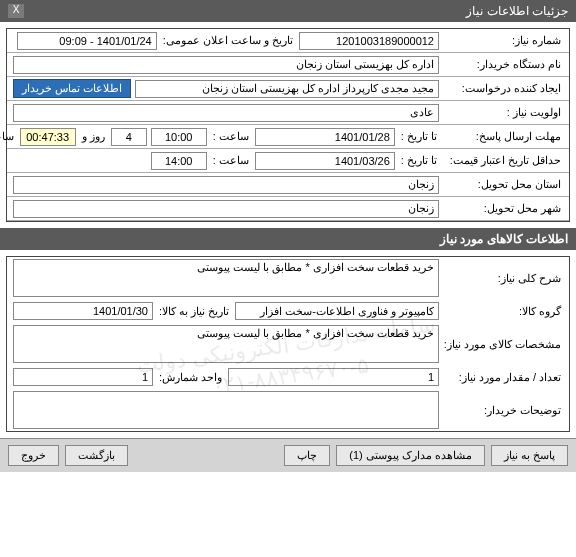 The width and height of the screenshot is (576, 557). Describe the element at coordinates (334, 377) in the screenshot. I see `qty-field` at that location.